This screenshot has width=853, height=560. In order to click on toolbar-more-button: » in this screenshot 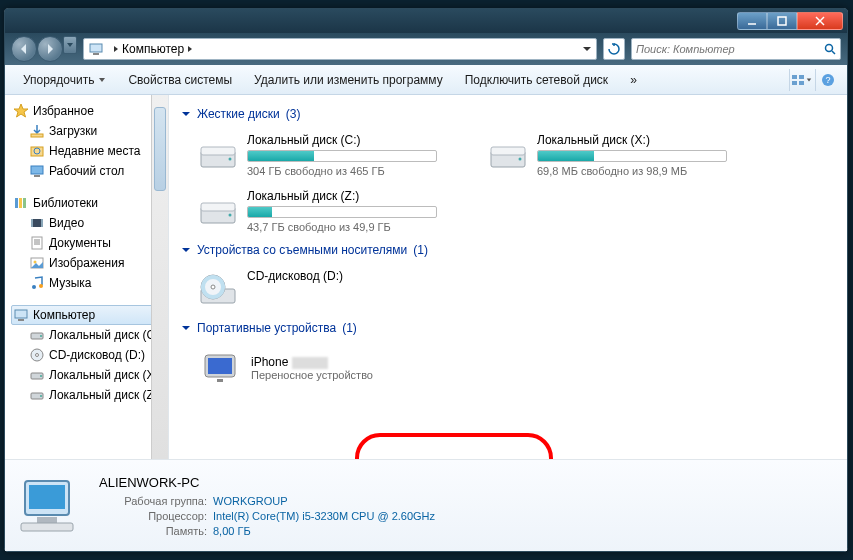, I will do `click(634, 80)`.